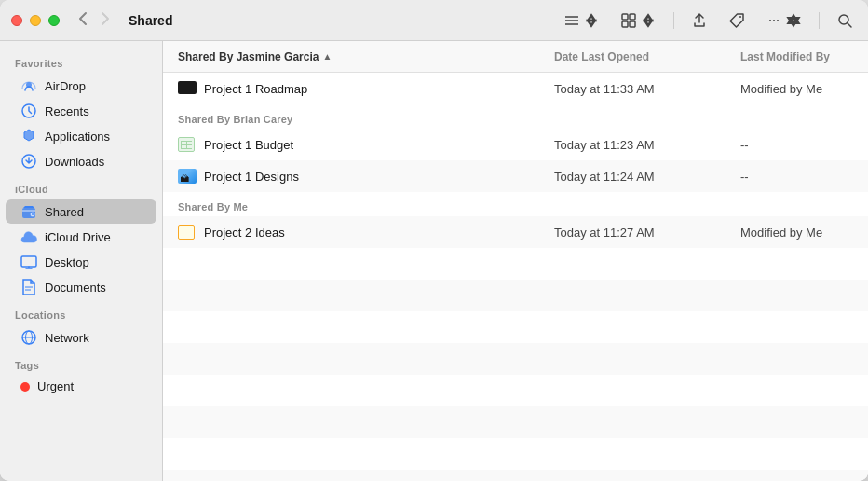 This screenshot has width=868, height=481. What do you see at coordinates (581, 21) in the screenshot?
I see `list-view-button` at bounding box center [581, 21].